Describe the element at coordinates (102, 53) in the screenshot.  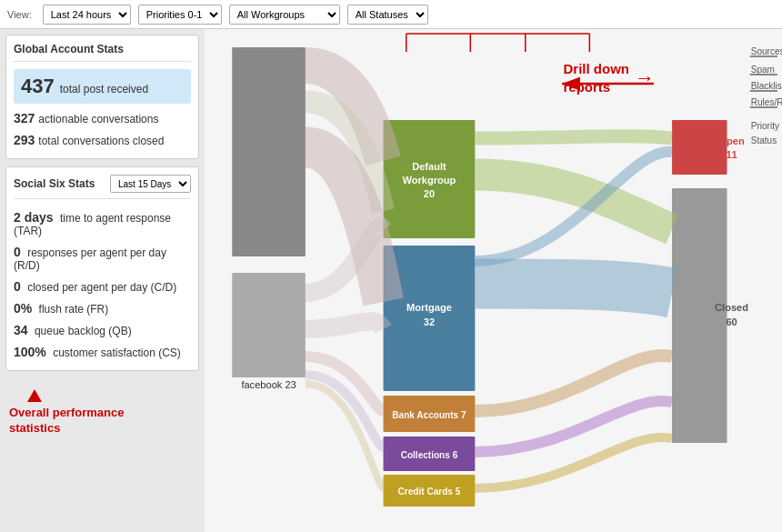
I see `global-stats-title: Global Account Stats` at that location.